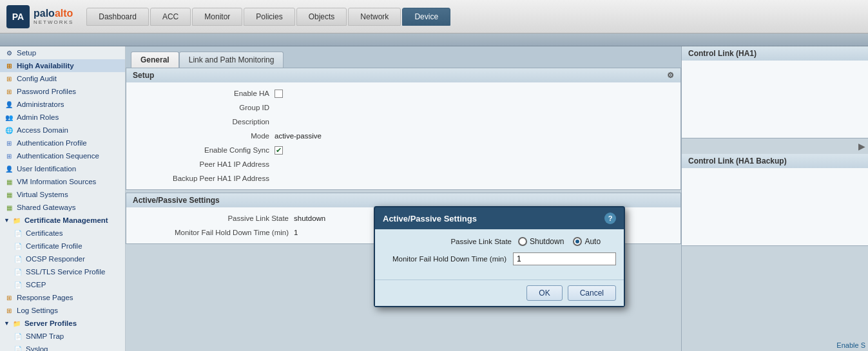 This screenshot has height=351, width=868. Describe the element at coordinates (499, 218) in the screenshot. I see `modal-header: Active/Passive Settings ?` at that location.